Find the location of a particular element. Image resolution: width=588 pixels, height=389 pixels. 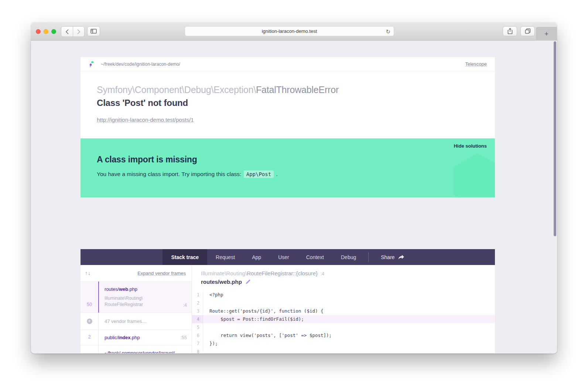

address-bar: ignition-laracon-demo.test ↻ is located at coordinates (290, 31).